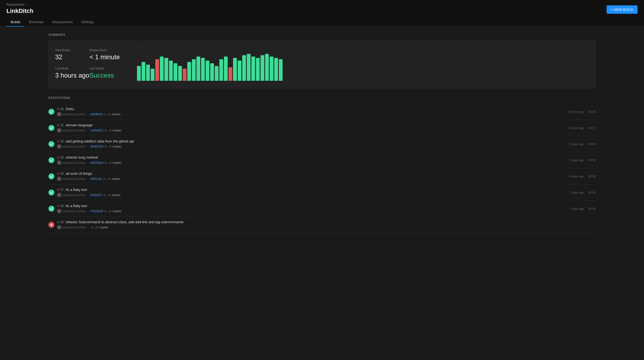 Image resolution: width=644 pixels, height=360 pixels. What do you see at coordinates (322, 112) in the screenshot?
I see `execution-item-1: # 32. Doku qvalentin pushed → b609fac5 t…` at bounding box center [322, 112].